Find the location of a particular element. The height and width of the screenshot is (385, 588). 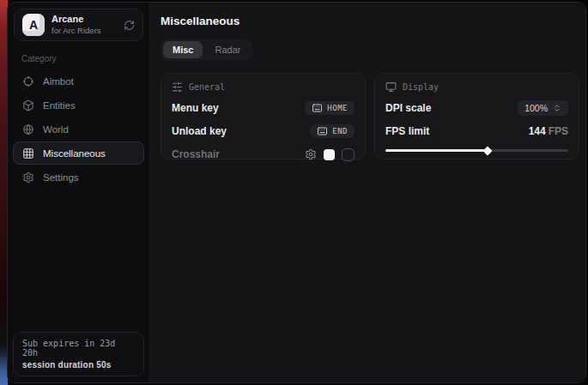

crosshair-controls is located at coordinates (330, 154).